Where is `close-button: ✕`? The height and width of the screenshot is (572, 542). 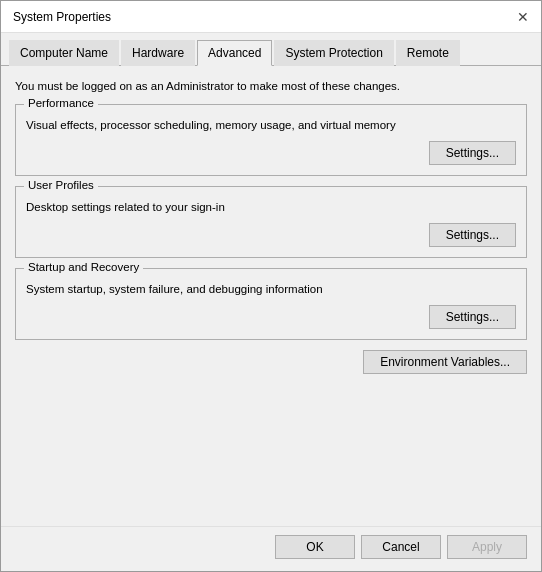 close-button: ✕ is located at coordinates (523, 17).